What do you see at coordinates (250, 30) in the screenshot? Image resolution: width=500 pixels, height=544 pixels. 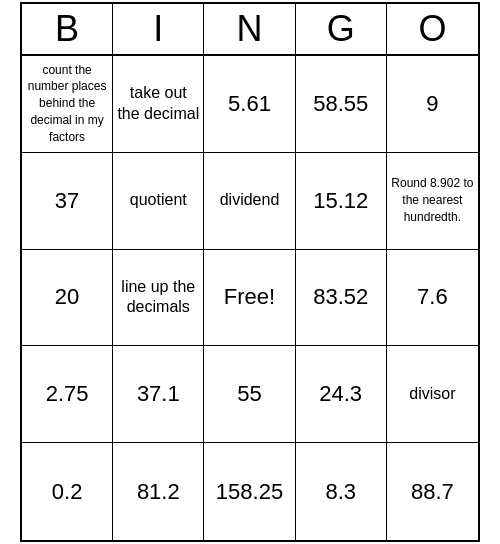 I see `bingo-header: BINGO` at bounding box center [250, 30].